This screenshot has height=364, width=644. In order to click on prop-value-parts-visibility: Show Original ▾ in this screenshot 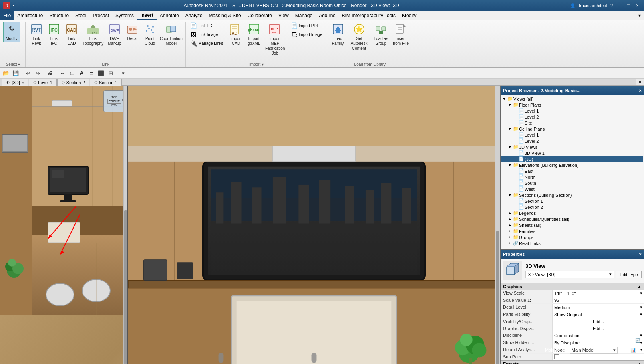, I will do `click(598, 314)`.